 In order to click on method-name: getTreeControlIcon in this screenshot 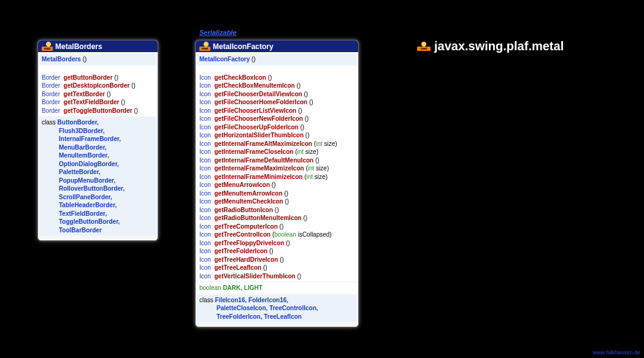, I will do `click(242, 234)`.